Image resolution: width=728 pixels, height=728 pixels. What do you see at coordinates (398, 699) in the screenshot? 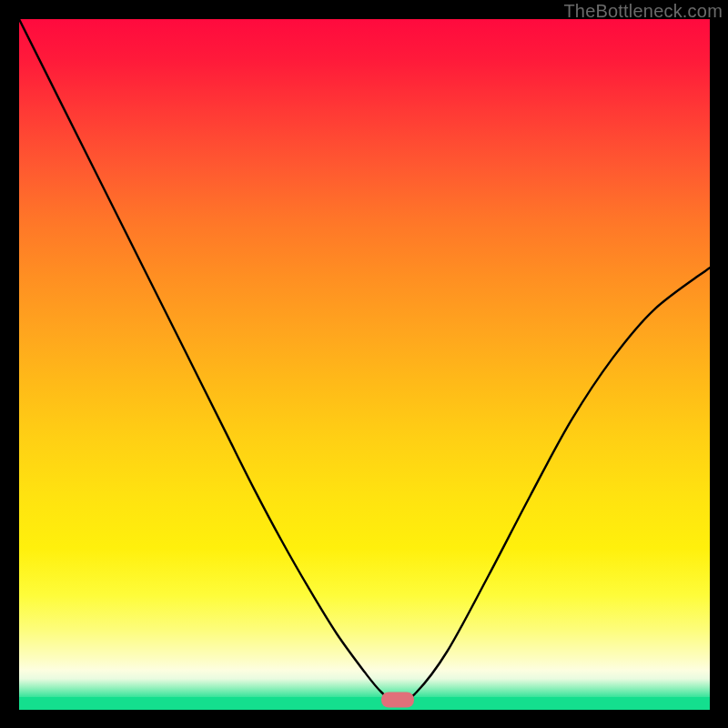
I see `optimal-marker` at bounding box center [398, 699].